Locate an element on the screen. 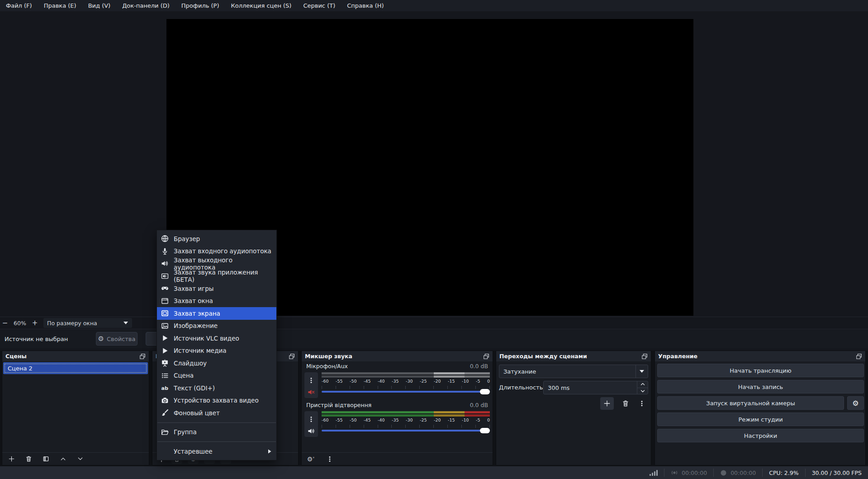  mixer-panel-header: Микшер звука is located at coordinates (397, 356).